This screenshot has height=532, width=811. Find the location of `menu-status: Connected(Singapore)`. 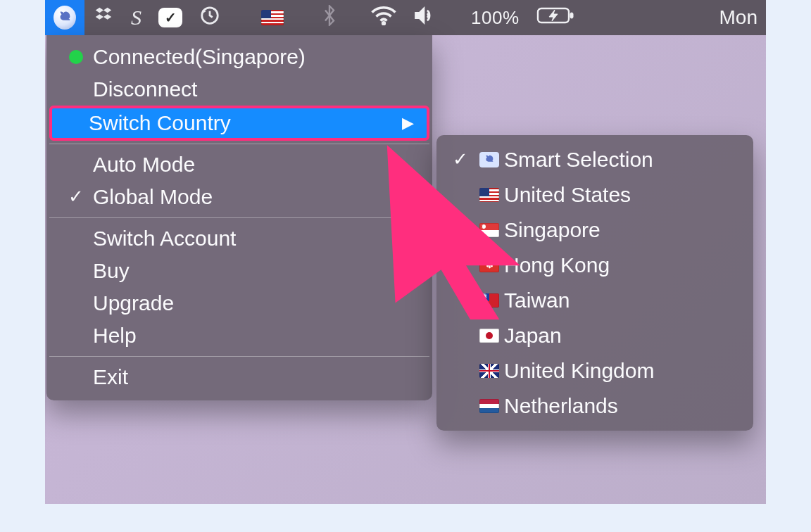

menu-status: Connected(Singapore) is located at coordinates (239, 57).